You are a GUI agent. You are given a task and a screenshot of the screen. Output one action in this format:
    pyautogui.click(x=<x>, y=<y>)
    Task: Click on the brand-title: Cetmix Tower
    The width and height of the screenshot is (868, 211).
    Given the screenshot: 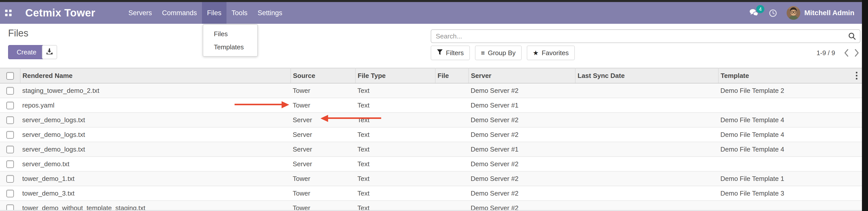 What is the action you would take?
    pyautogui.click(x=60, y=13)
    